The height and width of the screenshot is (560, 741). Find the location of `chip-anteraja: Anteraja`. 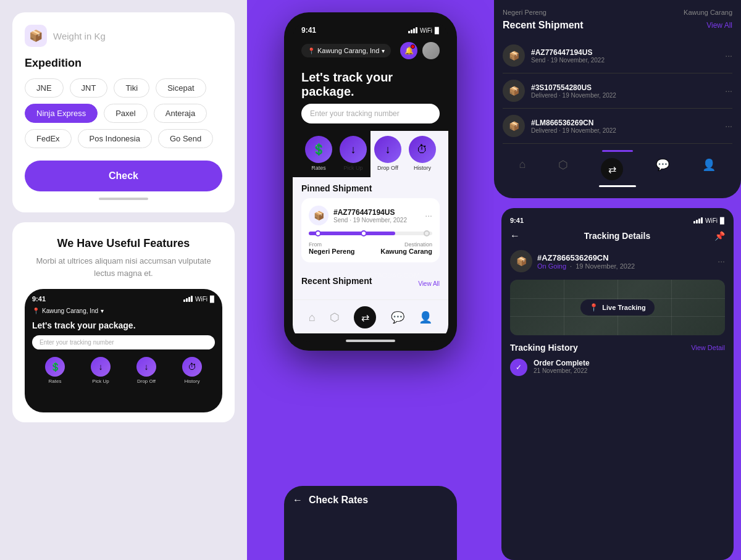

chip-anteraja: Anteraja is located at coordinates (180, 114).